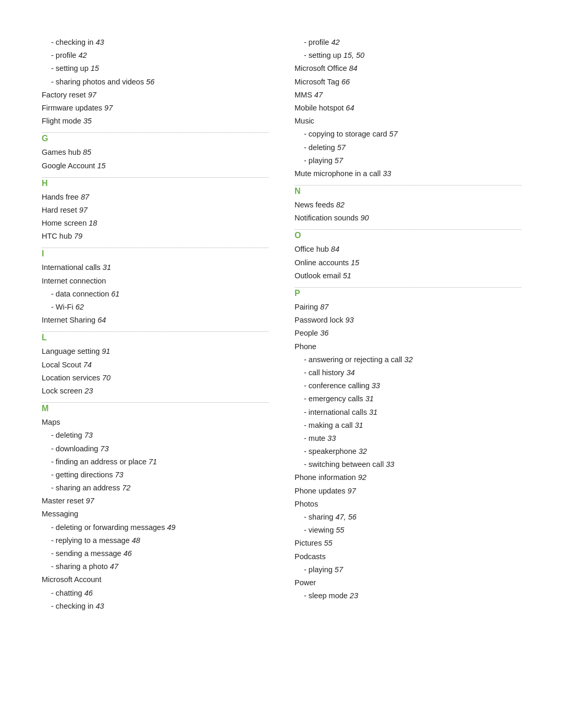 The height and width of the screenshot is (728, 563). Describe the element at coordinates (87, 553) in the screenshot. I see `entry-text: - sending a message` at that location.